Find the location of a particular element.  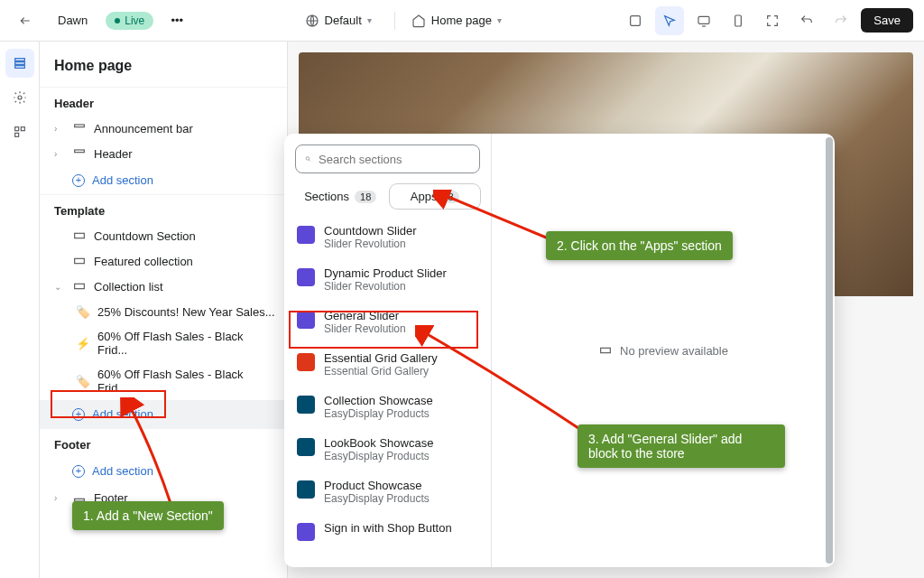

section-icon is located at coordinates (605, 350).